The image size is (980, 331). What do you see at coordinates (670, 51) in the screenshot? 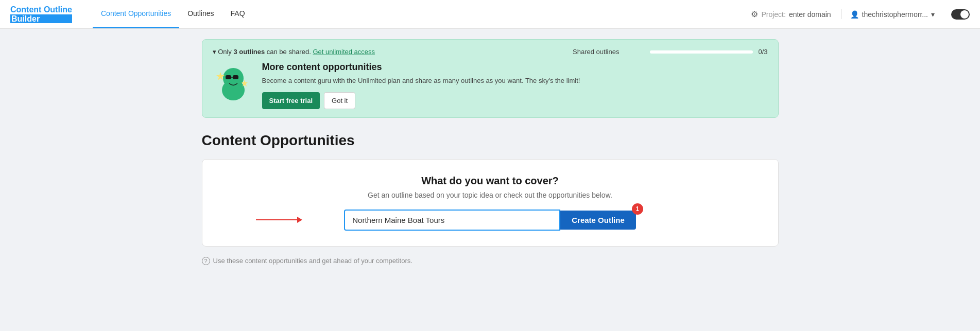
I see `promo-shared: Shared outlines 0/3` at bounding box center [670, 51].